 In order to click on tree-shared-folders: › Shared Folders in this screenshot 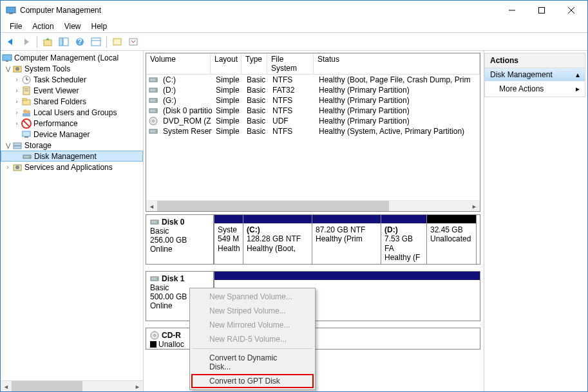, I will do `click(72, 102)`.